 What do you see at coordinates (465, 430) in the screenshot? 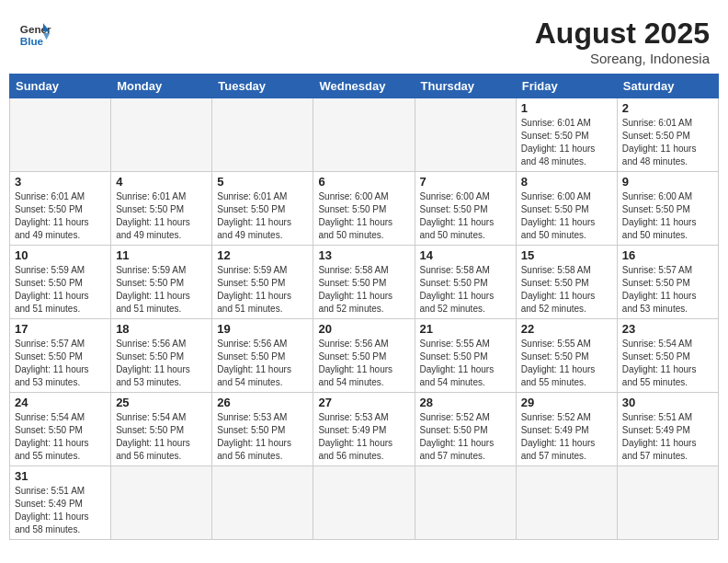
I see `calendar-day-cell: 28Sunrise: 5:52 AM Sunset: 5:50 PM Dayli…` at bounding box center [465, 430].